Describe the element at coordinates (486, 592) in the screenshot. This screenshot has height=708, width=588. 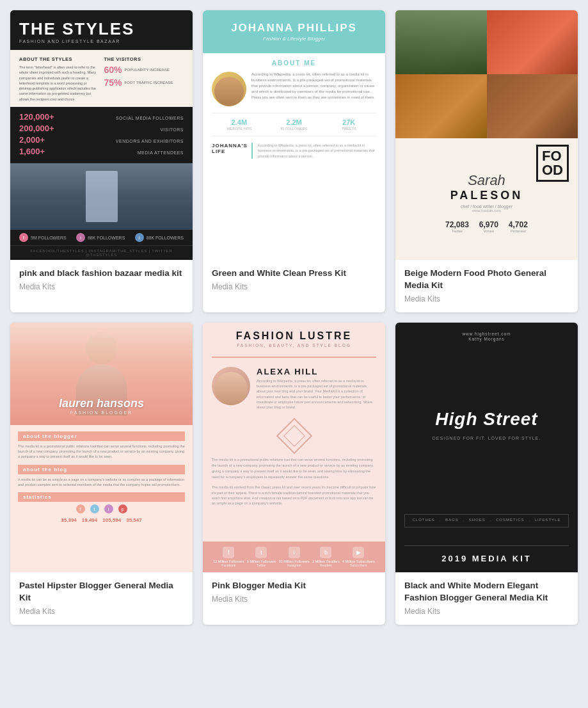
I see `card-6-title: Black and White Modern Elegant Fashion B…` at that location.